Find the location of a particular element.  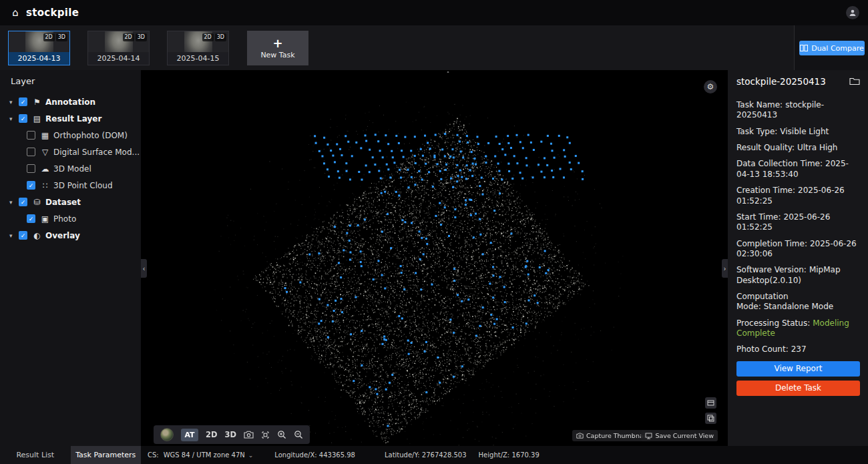

layer-label: Dataset is located at coordinates (63, 202).